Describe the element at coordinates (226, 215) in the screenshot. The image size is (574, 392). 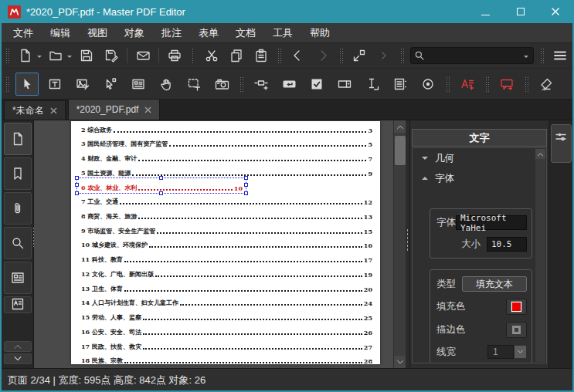
I see `toc-entry: 8 商贸、海关、旅游 13` at that location.